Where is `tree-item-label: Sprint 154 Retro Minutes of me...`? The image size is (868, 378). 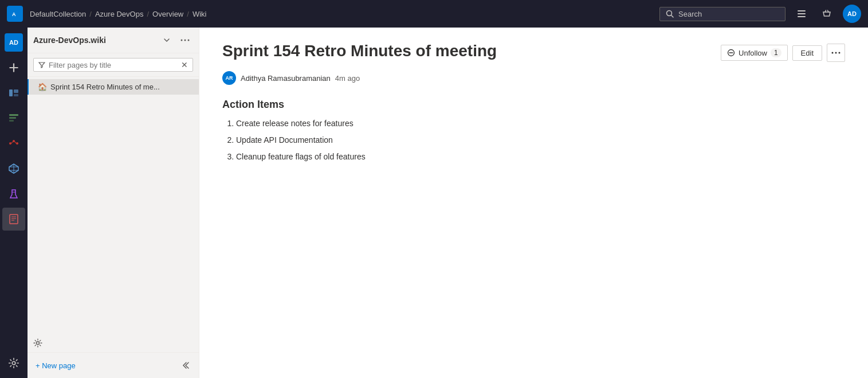 tree-item-label: Sprint 154 Retro Minutes of me... is located at coordinates (105, 87).